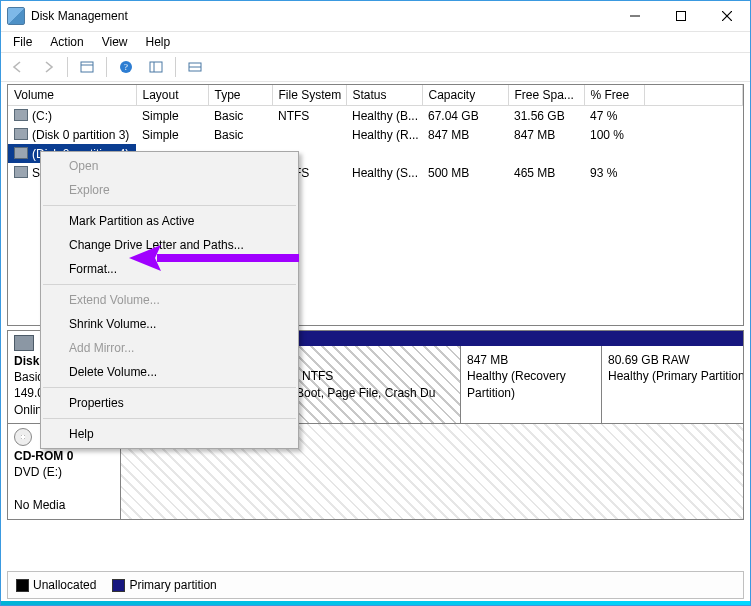  What do you see at coordinates (170, 434) in the screenshot?
I see `ctx-help: Help` at bounding box center [170, 434].